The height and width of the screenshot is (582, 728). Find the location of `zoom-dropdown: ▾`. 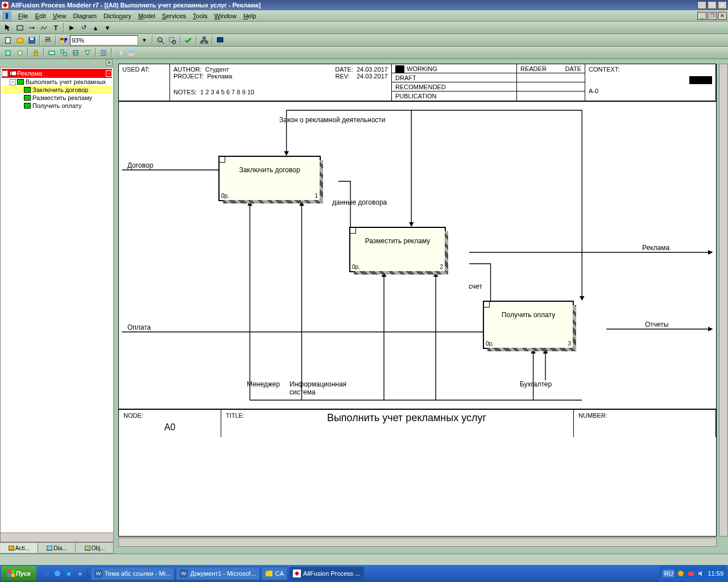

zoom-dropdown: ▾ is located at coordinates (144, 40).